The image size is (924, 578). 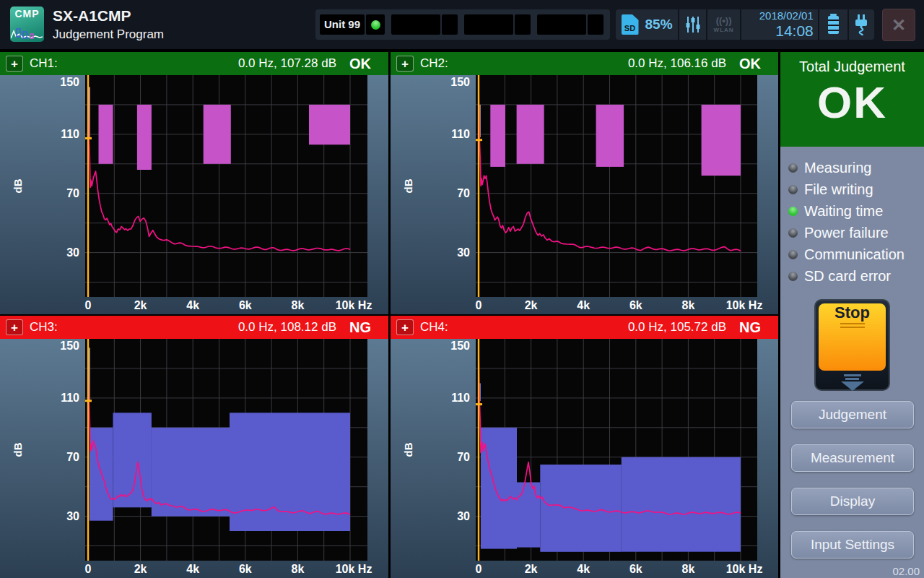 I want to click on status-led-on, so click(x=793, y=211).